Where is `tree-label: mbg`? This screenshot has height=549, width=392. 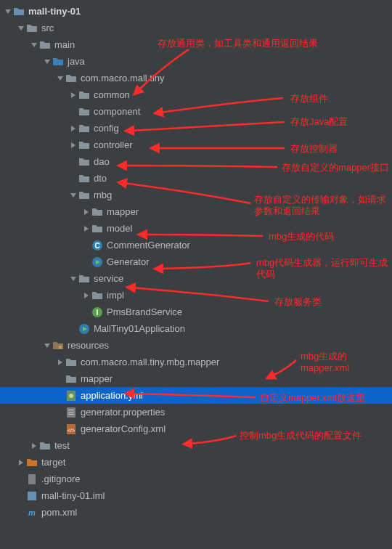
tree-label: mbg is located at coordinates (103, 195).